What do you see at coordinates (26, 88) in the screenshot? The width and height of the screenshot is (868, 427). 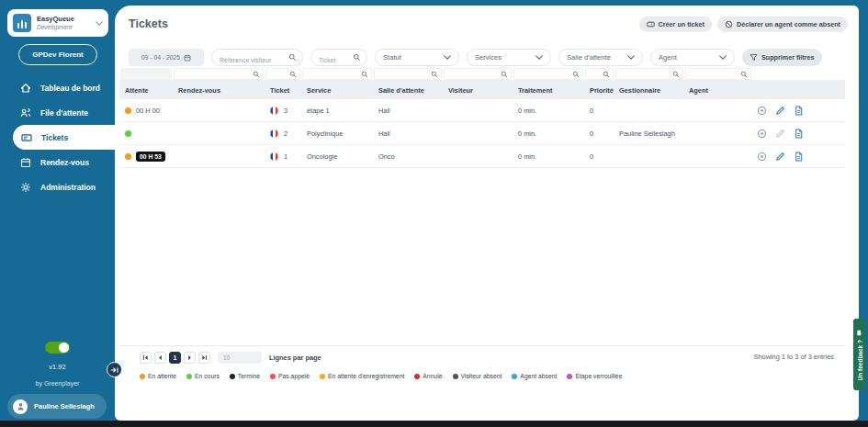 I see `home-icon` at bounding box center [26, 88].